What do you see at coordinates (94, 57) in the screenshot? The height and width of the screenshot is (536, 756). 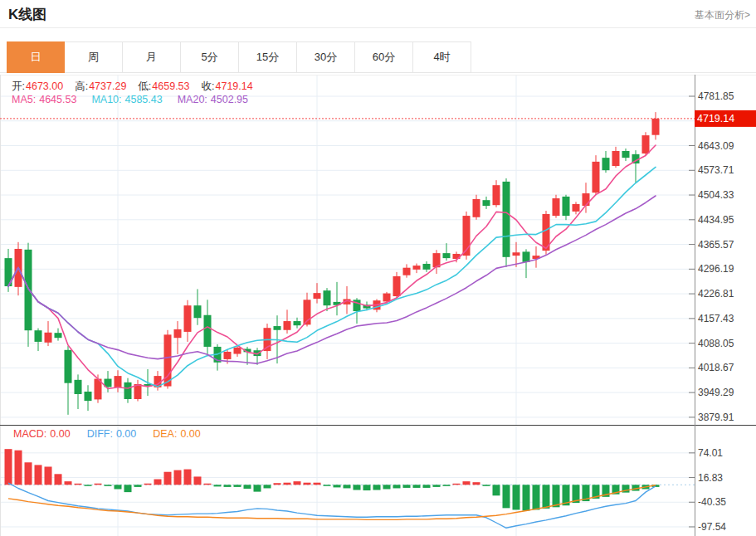 I see `tab-week: 周` at bounding box center [94, 57].